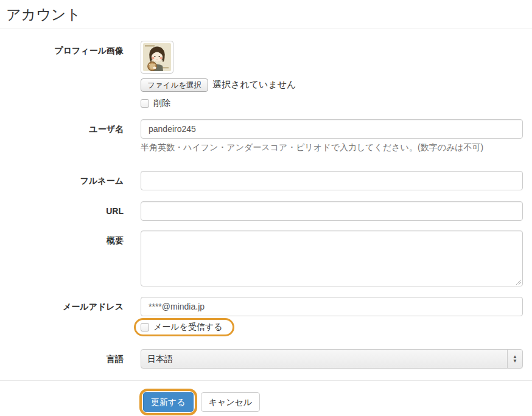 This screenshot has width=532, height=416. What do you see at coordinates (254, 85) in the screenshot?
I see `file-status-text: 選択されていません` at bounding box center [254, 85].